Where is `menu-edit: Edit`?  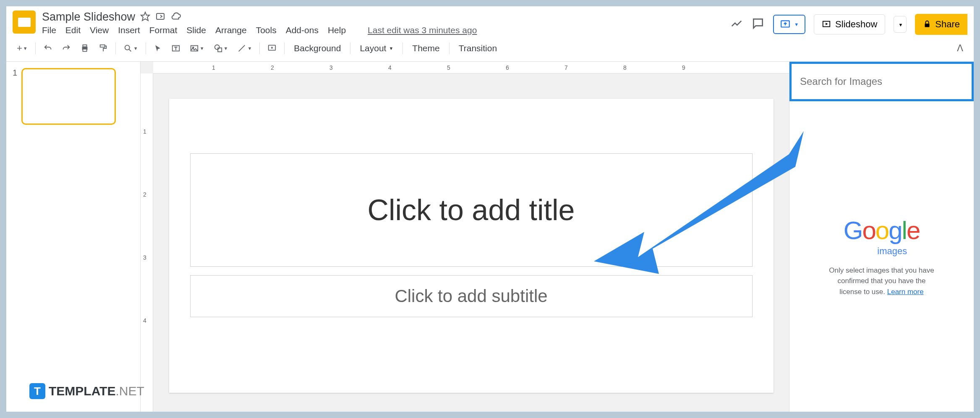 menu-edit: Edit is located at coordinates (73, 30).